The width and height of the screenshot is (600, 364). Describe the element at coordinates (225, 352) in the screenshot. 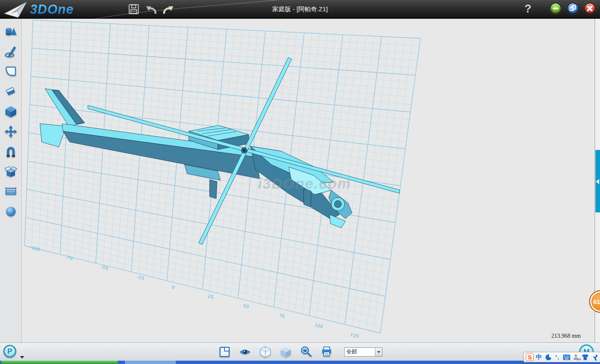

I see `pane-corner-icon` at that location.